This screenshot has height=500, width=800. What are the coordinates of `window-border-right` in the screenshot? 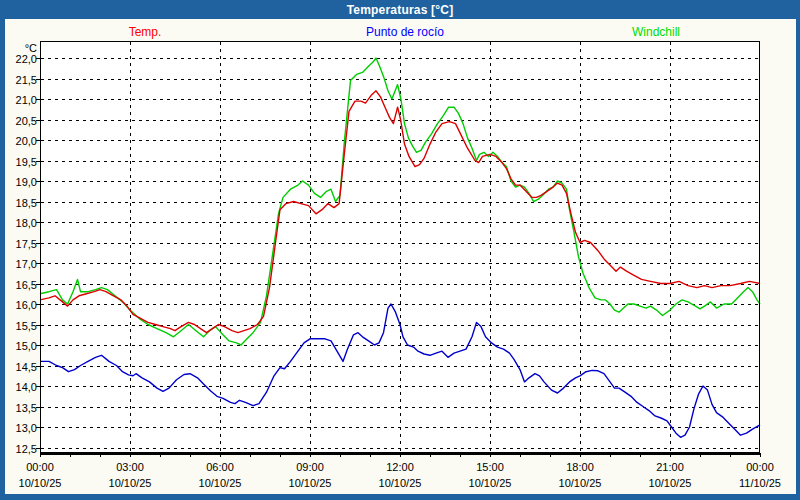 It's located at (798, 260).